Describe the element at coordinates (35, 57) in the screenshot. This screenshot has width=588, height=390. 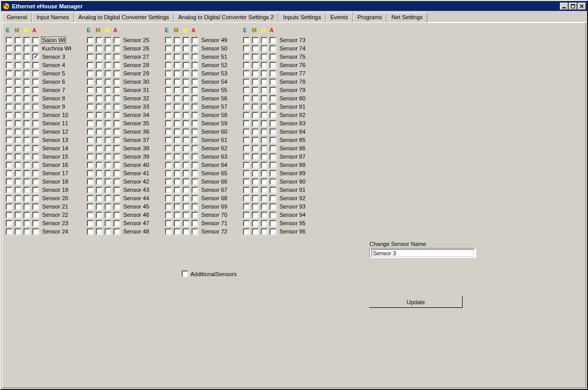
I see `checkbox-a: ✓` at that location.